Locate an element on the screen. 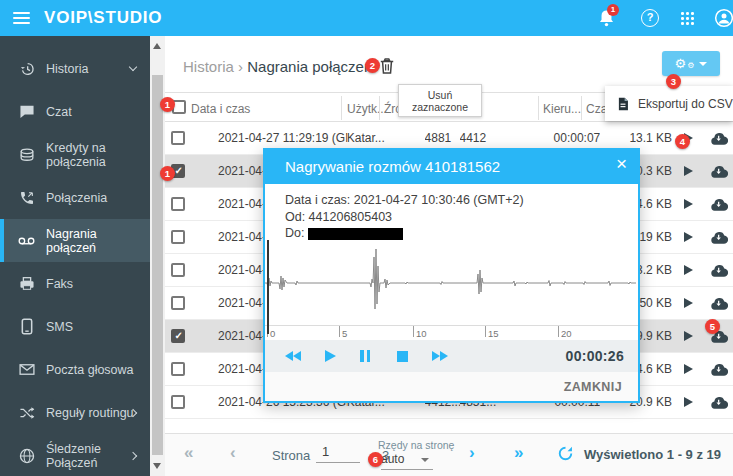 The image size is (733, 476). scroll-up-arrow is located at coordinates (157, 46).